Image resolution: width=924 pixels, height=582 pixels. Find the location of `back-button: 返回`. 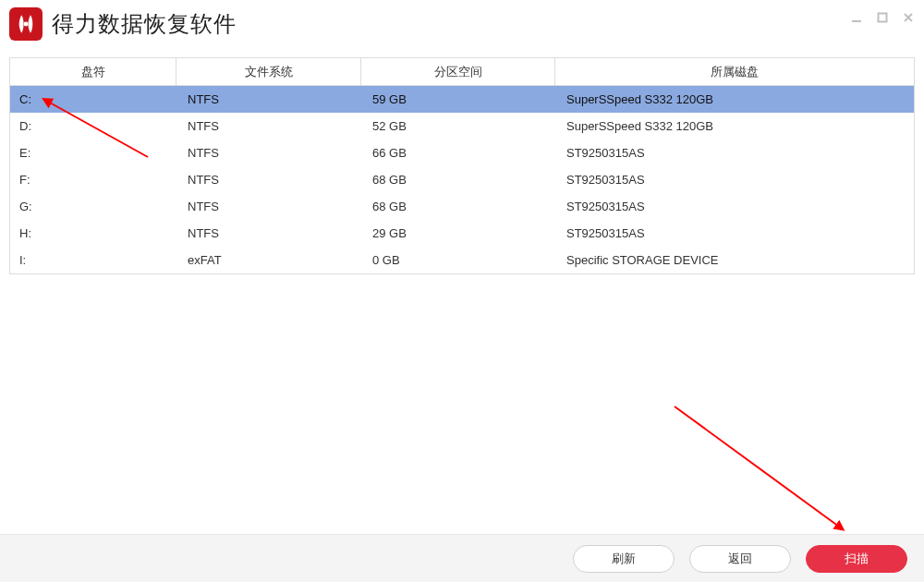

back-button: 返回 is located at coordinates (740, 559).